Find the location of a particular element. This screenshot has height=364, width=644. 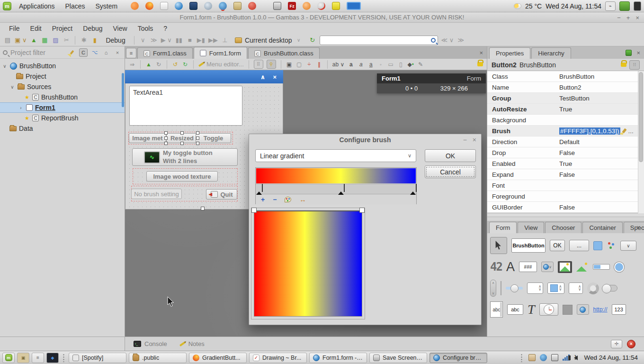

maximize-button: + is located at coordinates (628, 18).